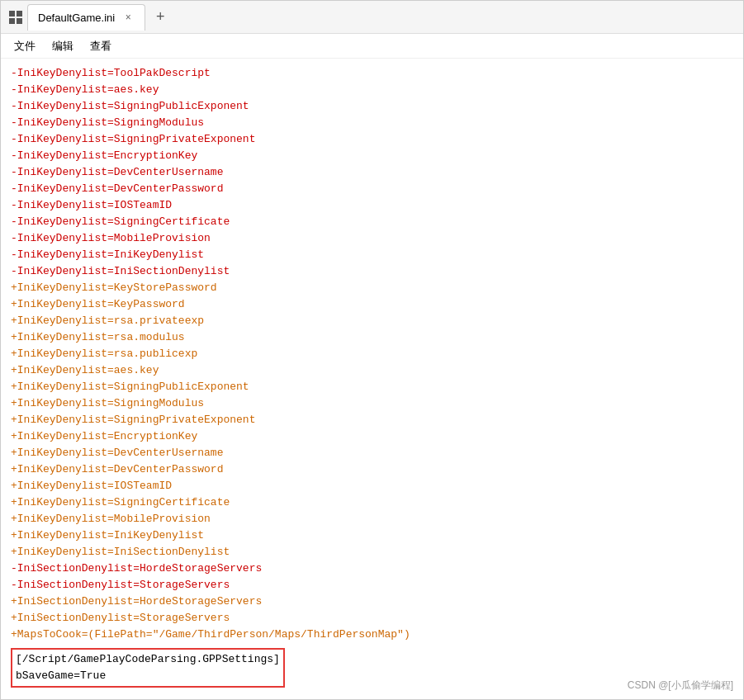 Image resolution: width=744 pixels, height=700 pixels. Describe the element at coordinates (372, 17) in the screenshot. I see `title-bar: DefaultGame.ini × +` at that location.